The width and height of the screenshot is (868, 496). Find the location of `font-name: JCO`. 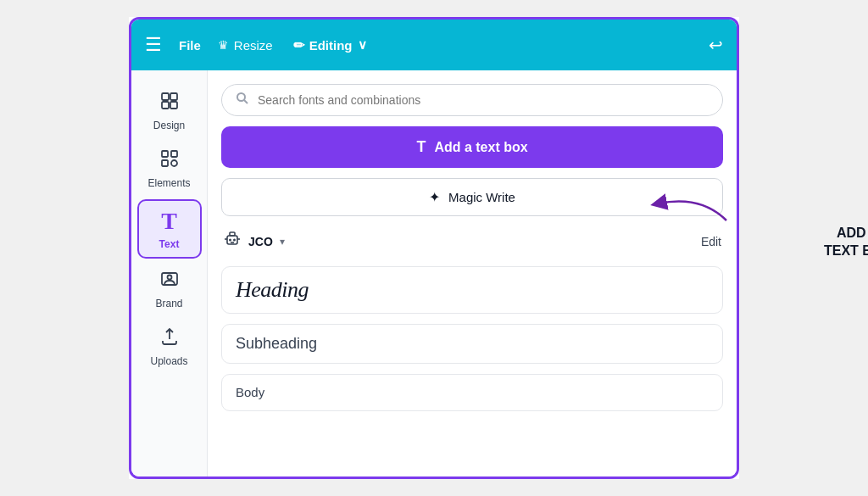

font-name: JCO is located at coordinates (261, 242).